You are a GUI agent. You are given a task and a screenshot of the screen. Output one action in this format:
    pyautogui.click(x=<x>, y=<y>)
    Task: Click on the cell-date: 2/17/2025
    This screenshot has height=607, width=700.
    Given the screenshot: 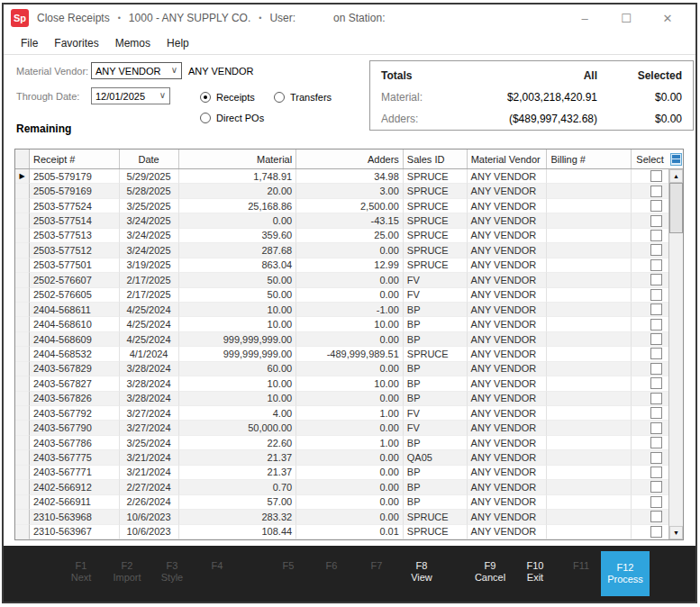 What is the action you would take?
    pyautogui.click(x=150, y=280)
    